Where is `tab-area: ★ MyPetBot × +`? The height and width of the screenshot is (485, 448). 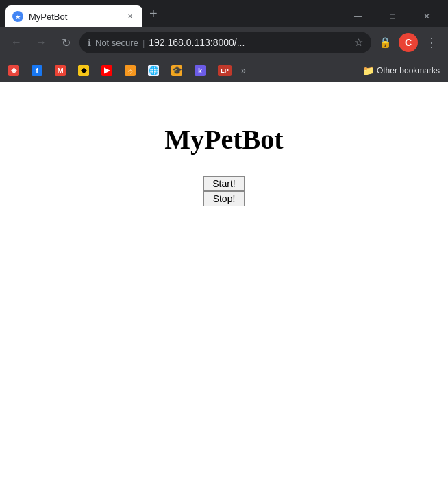
tab-area: ★ MyPetBot × + is located at coordinates (174, 14).